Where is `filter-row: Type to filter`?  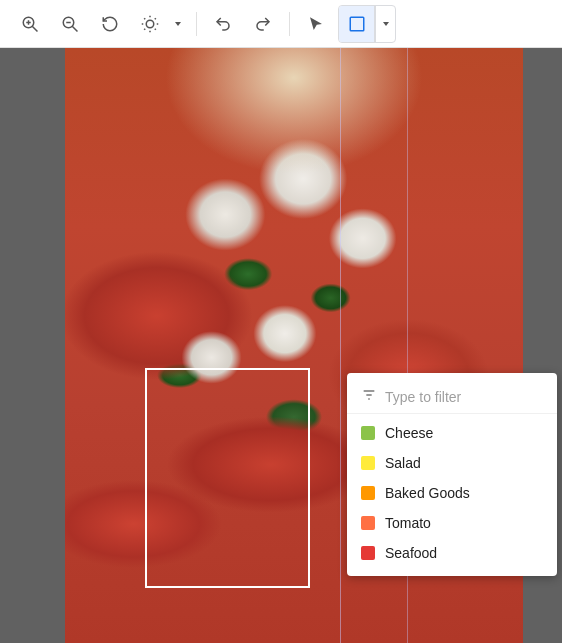 filter-row: Type to filter is located at coordinates (452, 398).